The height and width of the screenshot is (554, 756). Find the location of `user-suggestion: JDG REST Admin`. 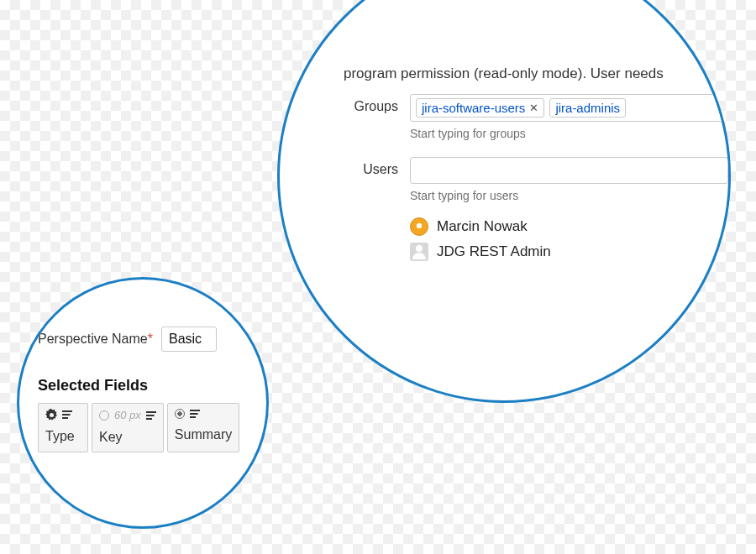

user-suggestion: JDG REST Admin is located at coordinates (570, 252).